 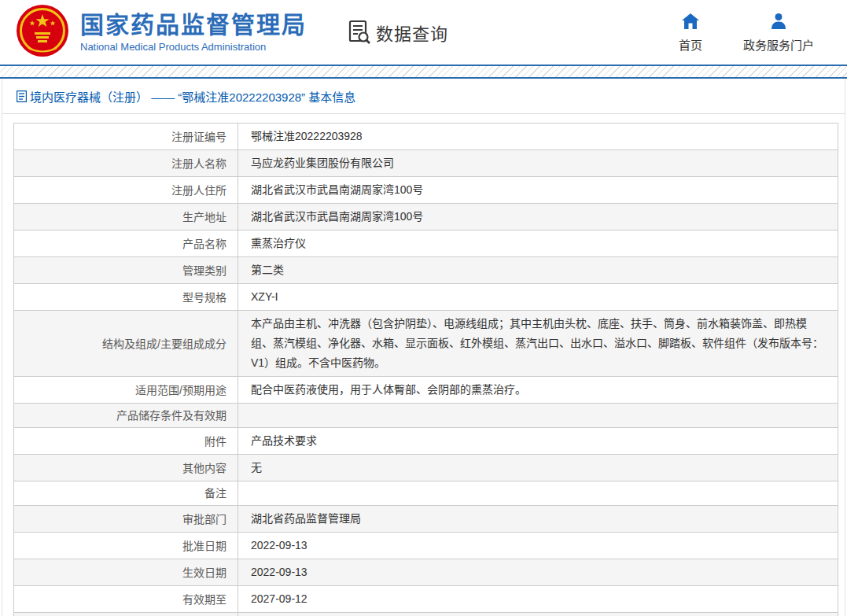 I want to click on breadcrumb: 境内医疗器械（注册） —— “鄂械注准20222203928” 基本信息, so click(x=423, y=96).